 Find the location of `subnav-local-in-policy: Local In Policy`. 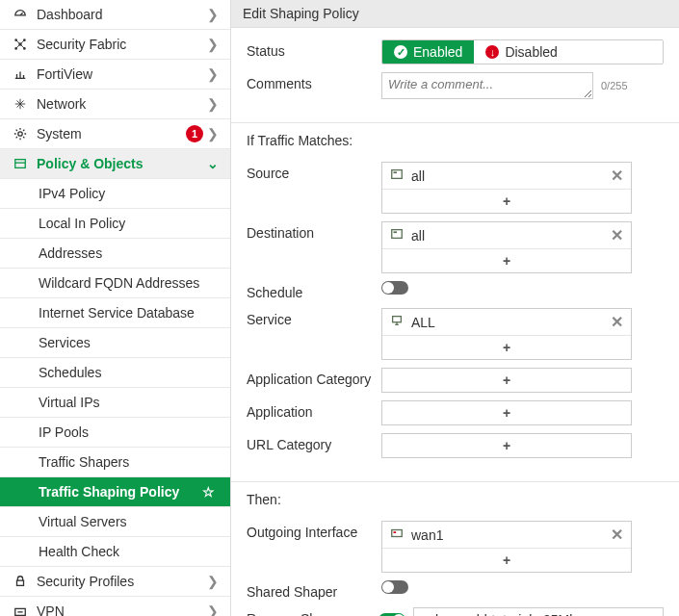

subnav-local-in-policy: Local In Policy is located at coordinates (116, 223).